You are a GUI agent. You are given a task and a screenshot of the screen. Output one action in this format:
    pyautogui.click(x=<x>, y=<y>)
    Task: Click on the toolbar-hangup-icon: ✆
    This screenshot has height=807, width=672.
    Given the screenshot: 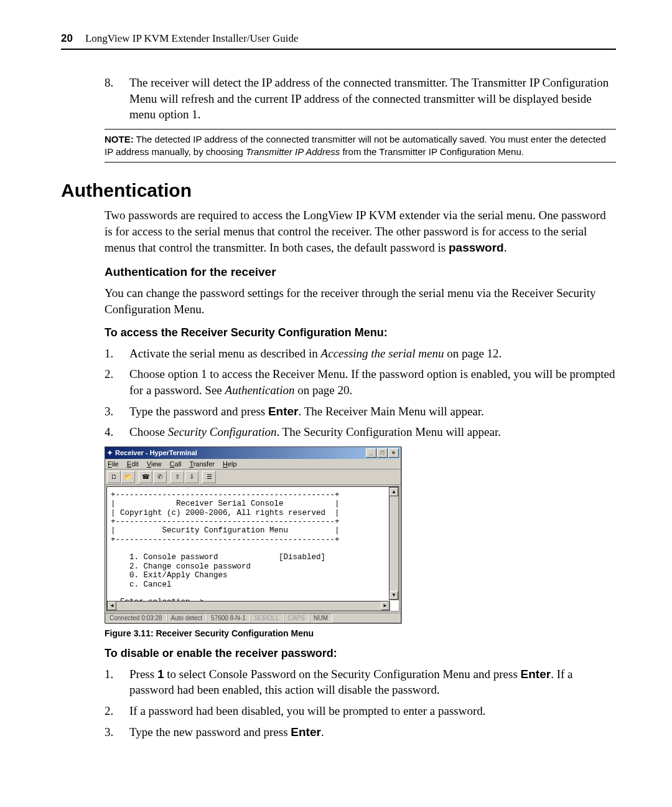 What is the action you would take?
    pyautogui.click(x=160, y=477)
    